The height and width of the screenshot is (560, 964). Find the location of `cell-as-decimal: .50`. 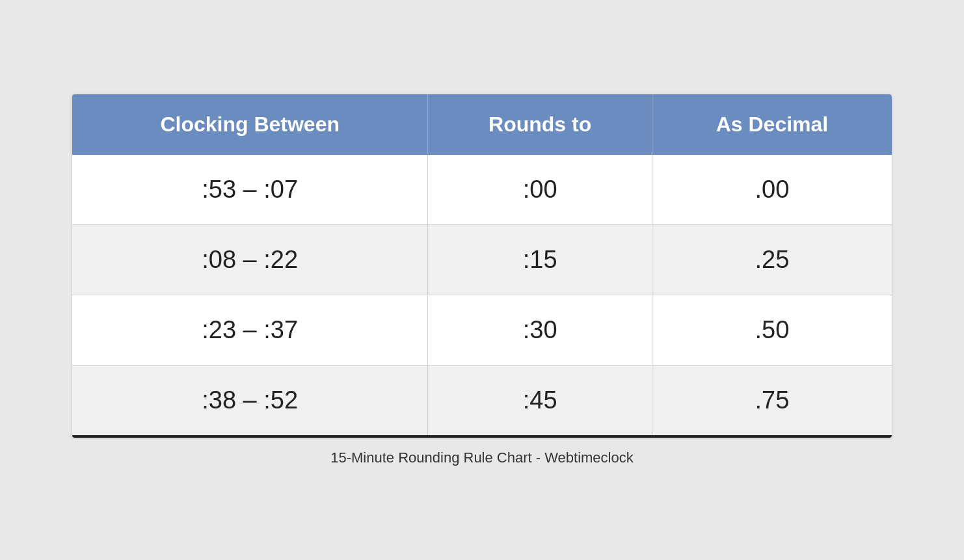

cell-as-decimal: .50 is located at coordinates (771, 330).